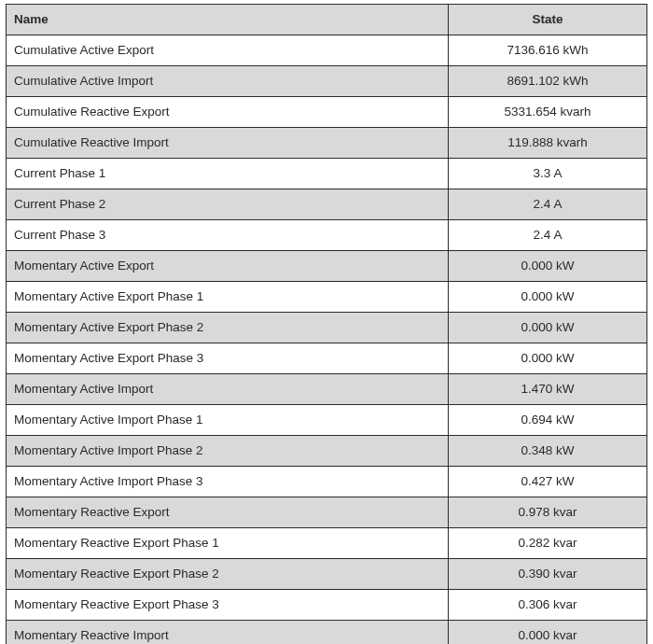 The image size is (653, 644). What do you see at coordinates (326, 452) in the screenshot?
I see `table-row: Momentary Active Import Phase 20.348 kW` at bounding box center [326, 452].